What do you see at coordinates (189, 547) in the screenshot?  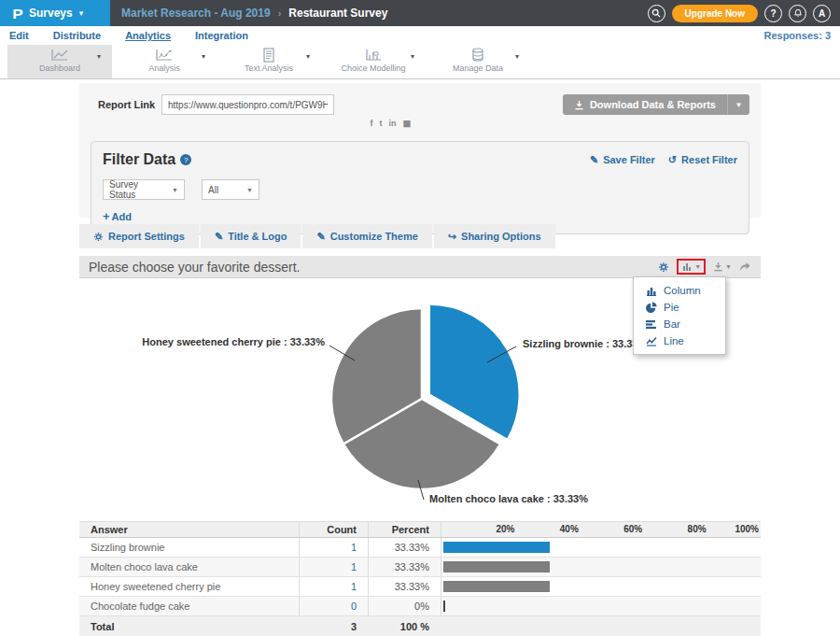 I see `answer-cell: Sizzling brownie` at bounding box center [189, 547].